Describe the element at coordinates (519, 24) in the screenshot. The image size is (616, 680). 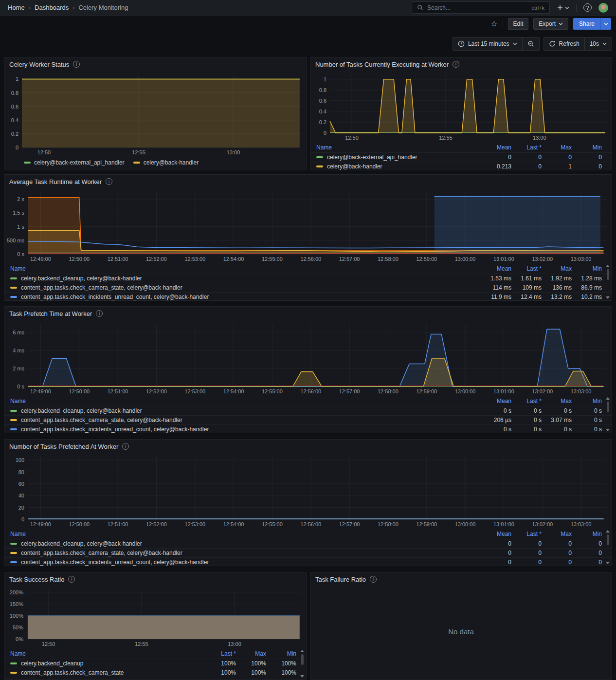
I see `edit-button: Edit` at that location.